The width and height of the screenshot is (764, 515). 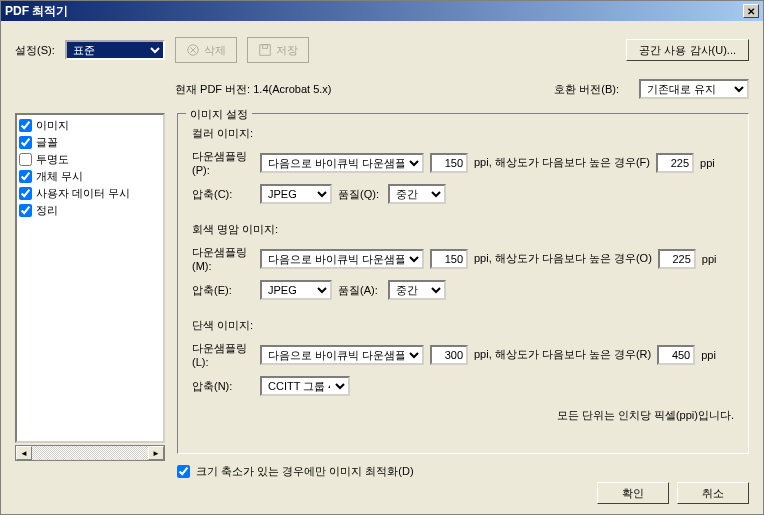 I want to click on optimize-only-label: 크기 축소가 있는 경우에만 이미지 최적화(D), so click(x=305, y=472).